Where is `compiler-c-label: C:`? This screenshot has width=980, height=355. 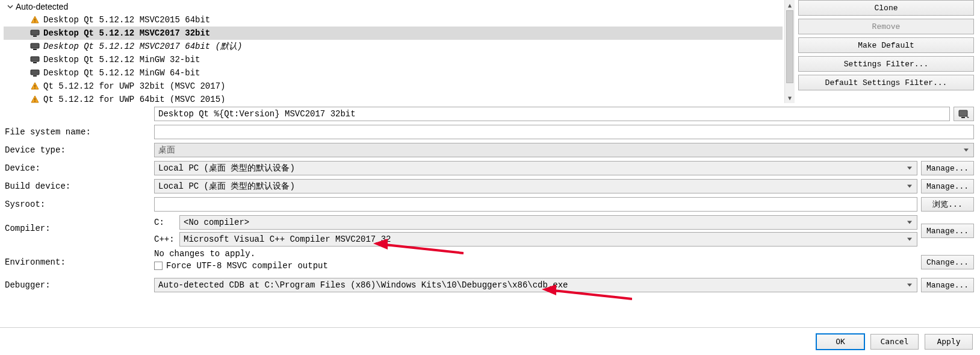
compiler-c-label: C: is located at coordinates (164, 222).